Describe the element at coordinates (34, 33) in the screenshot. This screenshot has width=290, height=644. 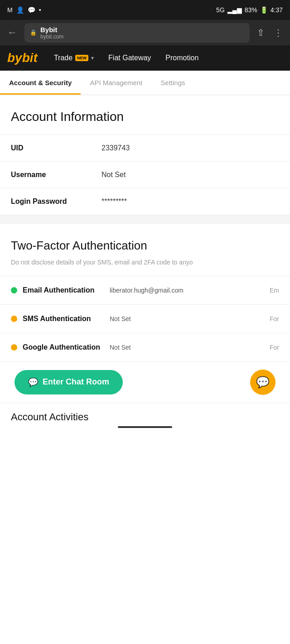
I see `lock-icon: 🔒` at that location.